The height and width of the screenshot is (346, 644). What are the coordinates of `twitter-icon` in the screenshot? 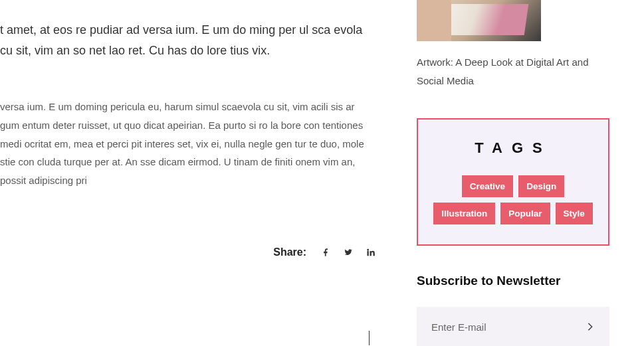 It's located at (348, 252).